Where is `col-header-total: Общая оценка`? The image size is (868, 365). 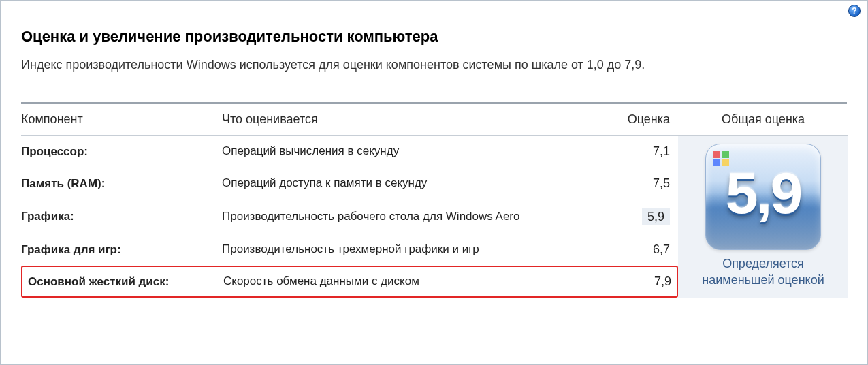
col-header-total: Общая оценка is located at coordinates (763, 124).